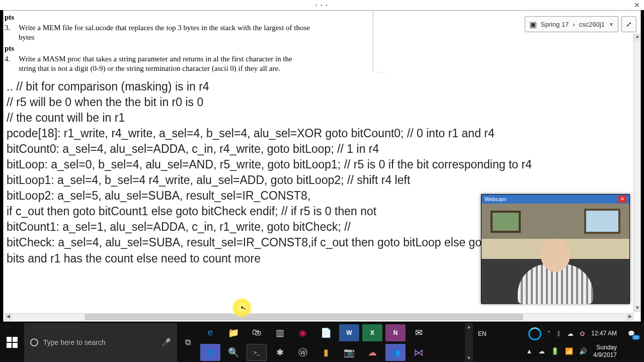 The image size is (644, 362). What do you see at coordinates (210, 333) in the screenshot?
I see `edge-app: e` at bounding box center [210, 333].